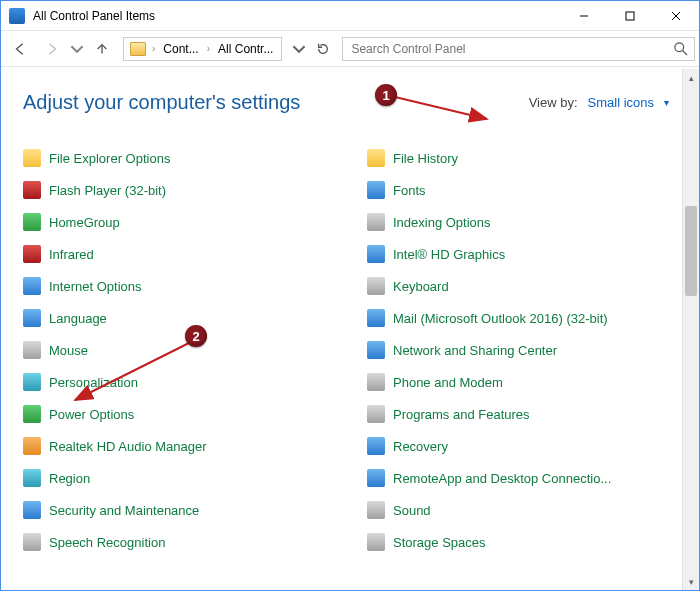 This screenshot has height=591, width=700. What do you see at coordinates (421, 286) in the screenshot?
I see `item-label: Keyboard` at bounding box center [421, 286].